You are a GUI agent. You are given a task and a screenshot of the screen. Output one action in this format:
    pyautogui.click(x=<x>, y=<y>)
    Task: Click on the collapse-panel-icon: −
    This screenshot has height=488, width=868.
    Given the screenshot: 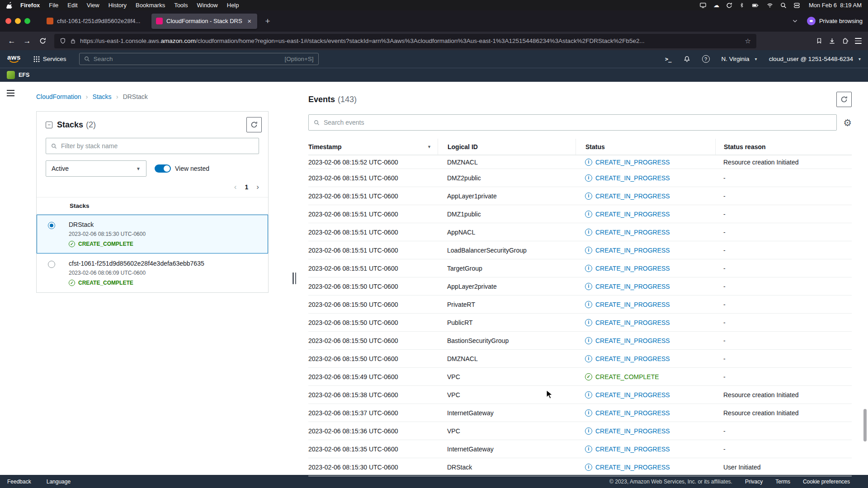 What is the action you would take?
    pyautogui.click(x=49, y=125)
    